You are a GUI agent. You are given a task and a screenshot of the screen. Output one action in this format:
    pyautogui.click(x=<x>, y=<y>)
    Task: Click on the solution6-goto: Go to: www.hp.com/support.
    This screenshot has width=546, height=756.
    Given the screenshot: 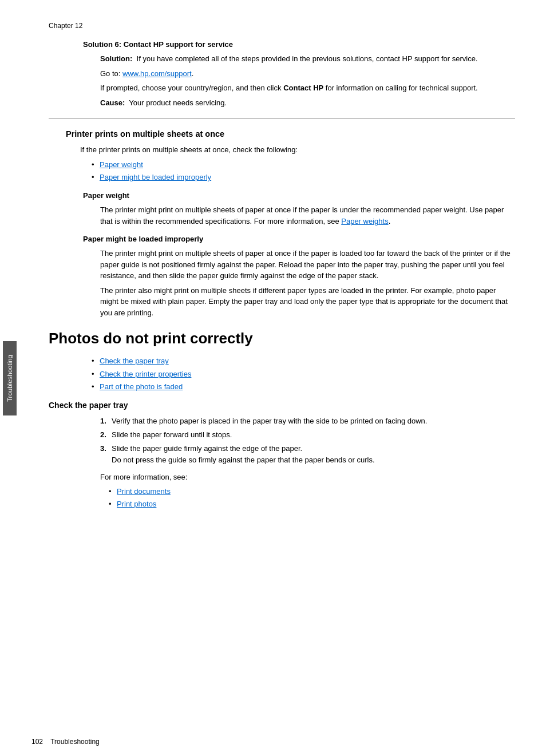 What is the action you would take?
    pyautogui.click(x=308, y=74)
    